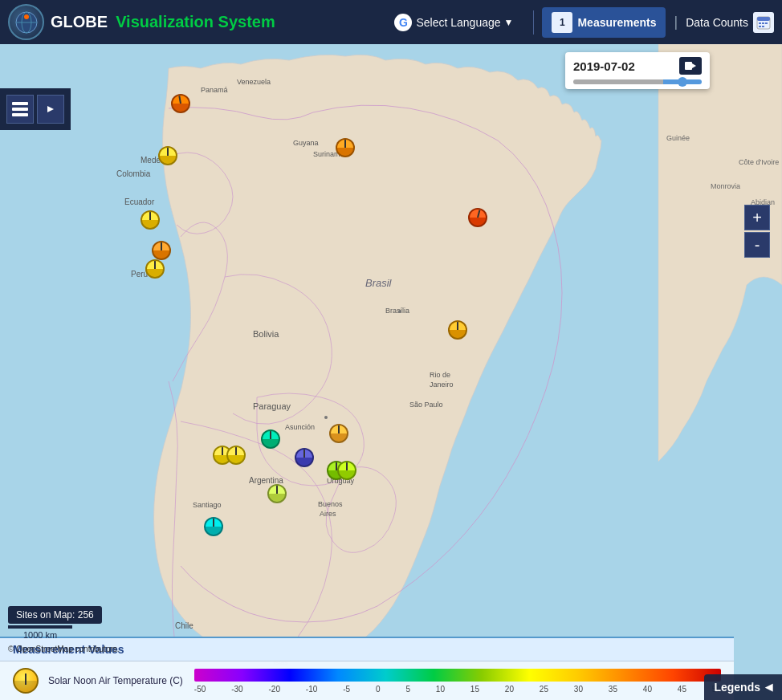  I want to click on header-divider1, so click(533, 22).